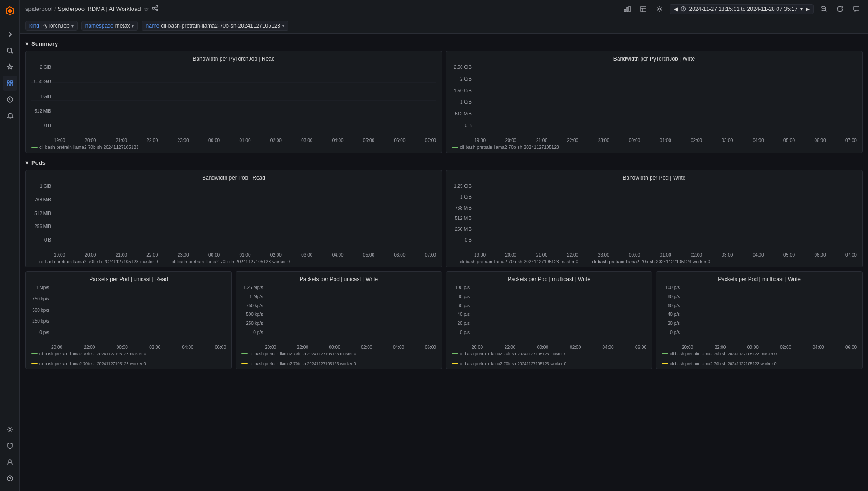 The width and height of the screenshot is (868, 491). What do you see at coordinates (760, 320) in the screenshot?
I see `chart-pkts-multicast-write-2: Packets per Pod | multicast | Write 100 …` at bounding box center [760, 320].